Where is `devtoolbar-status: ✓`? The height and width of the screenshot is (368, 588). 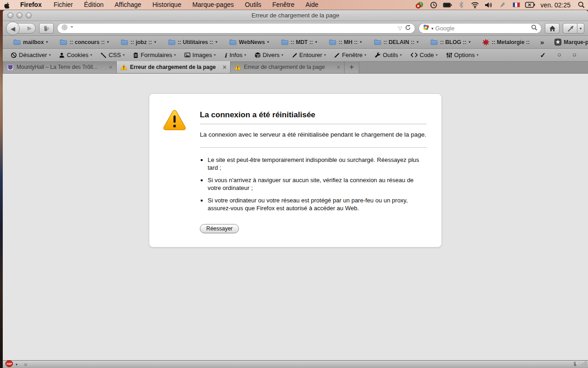 devtoolbar-status: ✓ is located at coordinates (562, 55).